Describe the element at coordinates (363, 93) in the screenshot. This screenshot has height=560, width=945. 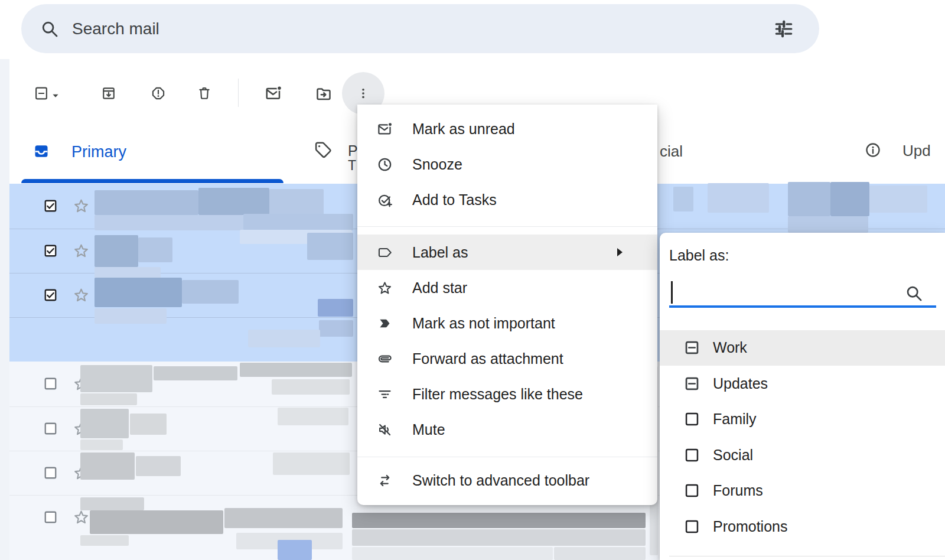
I see `more-options-icon` at that location.